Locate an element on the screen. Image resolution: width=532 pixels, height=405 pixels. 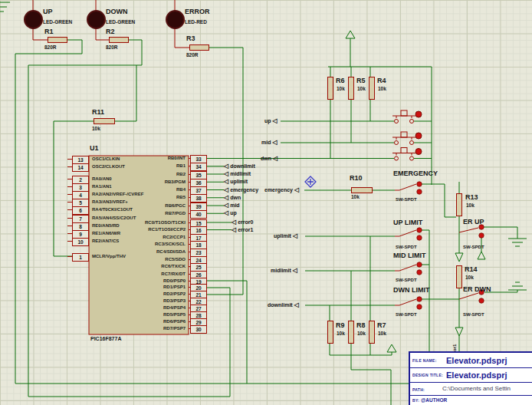
title-block: FILE NAME: Elevator.pdsprj DESIGN TITLE:… is located at coordinates (471, 378).